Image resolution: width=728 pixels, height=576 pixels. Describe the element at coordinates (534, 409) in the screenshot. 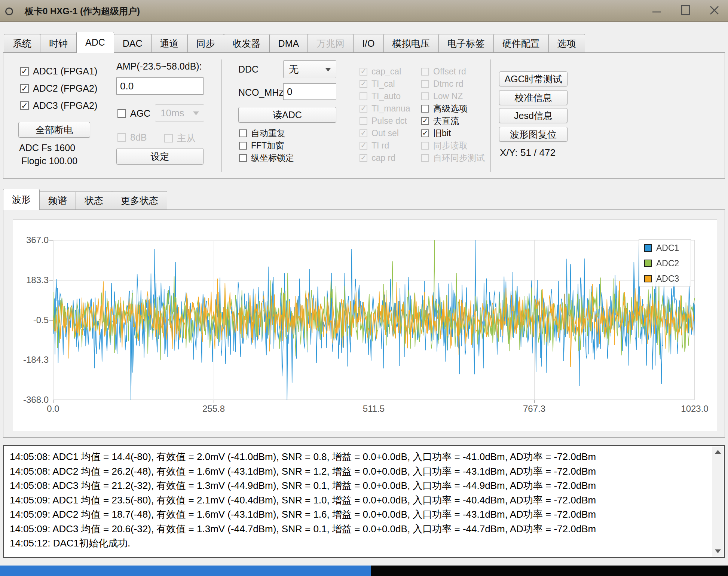

I see `x-tick-label: 767.3` at that location.